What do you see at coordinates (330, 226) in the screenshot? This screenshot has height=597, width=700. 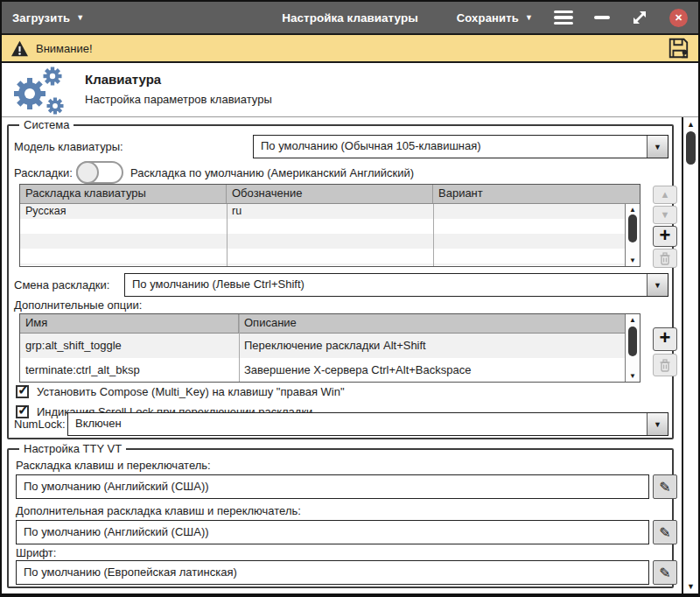 I see `layouts-table: Раскладка клавиатуры Обозначение Вариант…` at bounding box center [330, 226].